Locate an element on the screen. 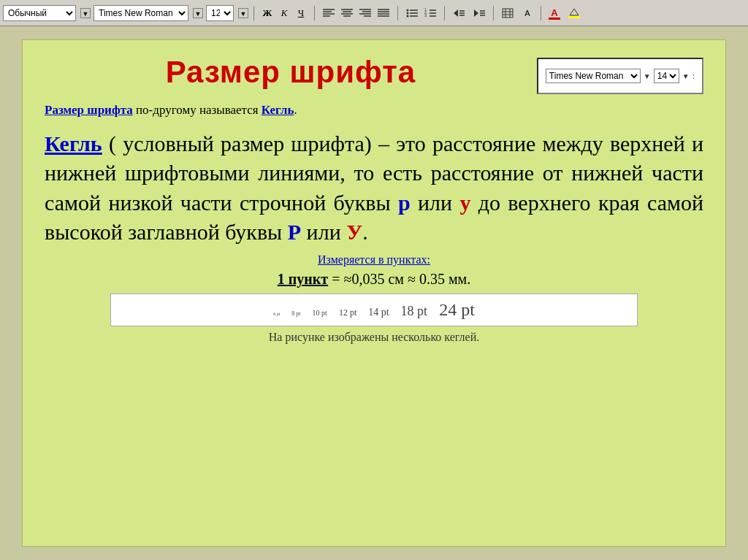  font-size-dropdown-arrow: ▼ is located at coordinates (686, 76).